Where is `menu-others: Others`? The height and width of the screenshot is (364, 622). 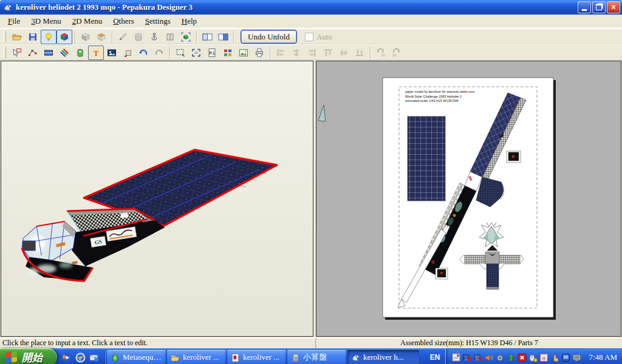 menu-others: Others is located at coordinates (124, 21).